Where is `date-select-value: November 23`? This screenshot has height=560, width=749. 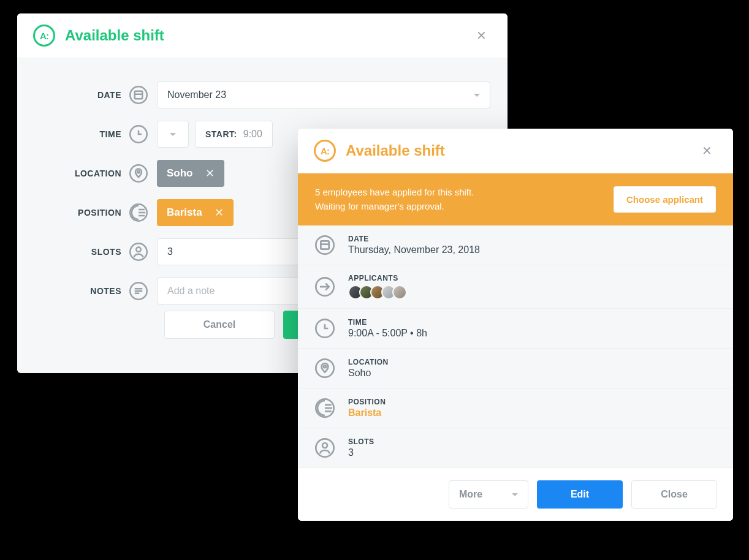
date-select-value: November 23 is located at coordinates (197, 95).